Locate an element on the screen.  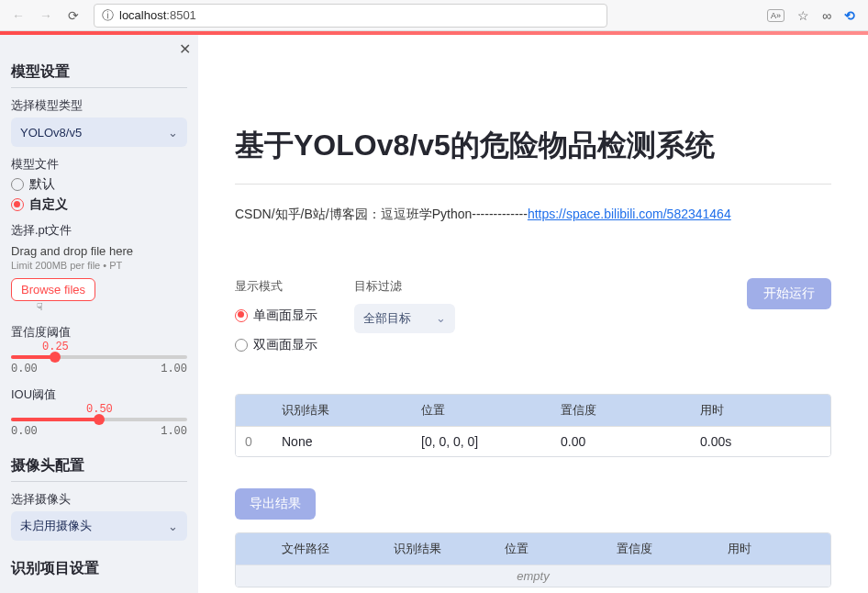
credits: CSDN/知乎/B站/博客园：逗逗班学Python-------------ht… is located at coordinates (533, 215).